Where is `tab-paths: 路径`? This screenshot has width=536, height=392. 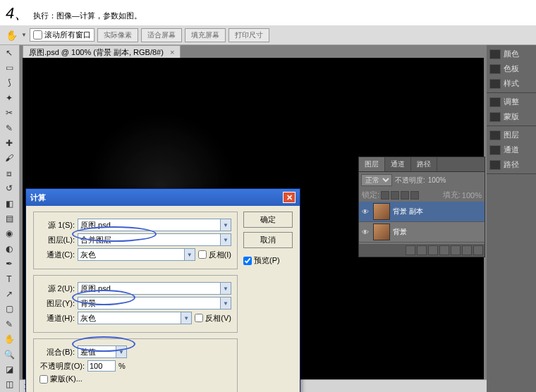 tab-paths: 路径 is located at coordinates (425, 164).